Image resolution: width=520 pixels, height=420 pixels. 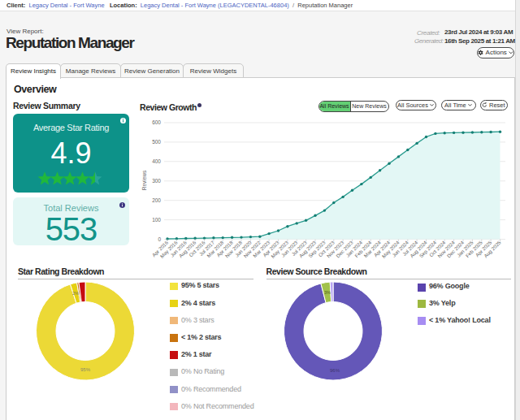 I want to click on svg-text: 0, so click(x=159, y=239).